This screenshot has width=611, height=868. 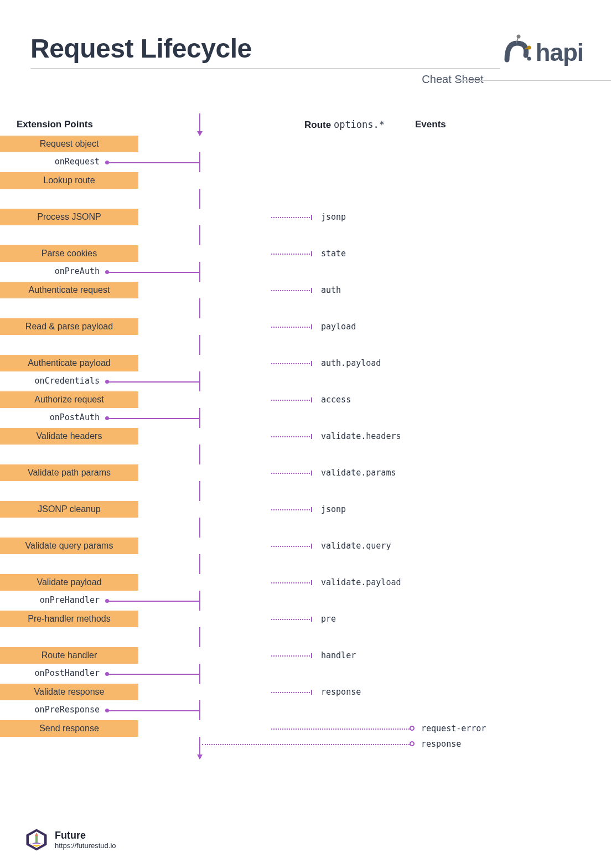 I want to click on lifecycle-step: Read & parse payload, so click(x=69, y=327).